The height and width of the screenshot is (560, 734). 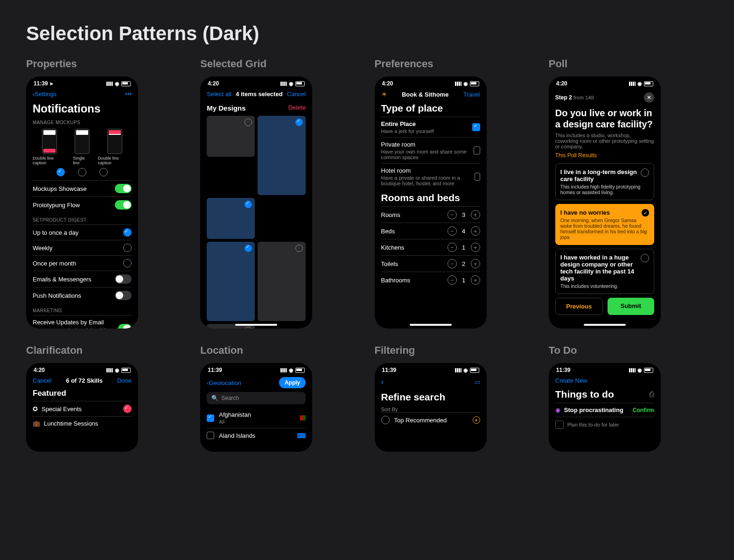 What do you see at coordinates (454, 350) in the screenshot?
I see `section-filt: Filtering` at bounding box center [454, 350].